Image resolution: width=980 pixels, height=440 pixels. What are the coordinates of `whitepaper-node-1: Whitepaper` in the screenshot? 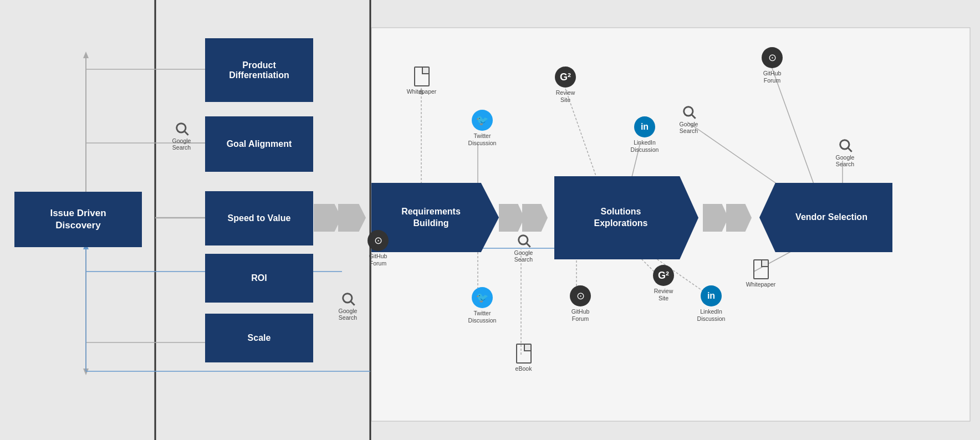 It's located at (421, 81).